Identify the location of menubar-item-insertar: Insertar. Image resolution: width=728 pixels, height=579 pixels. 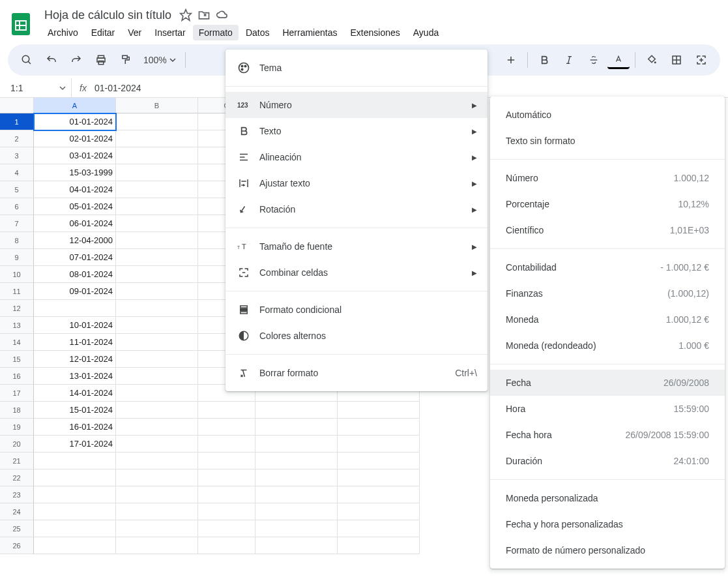
(169, 33).